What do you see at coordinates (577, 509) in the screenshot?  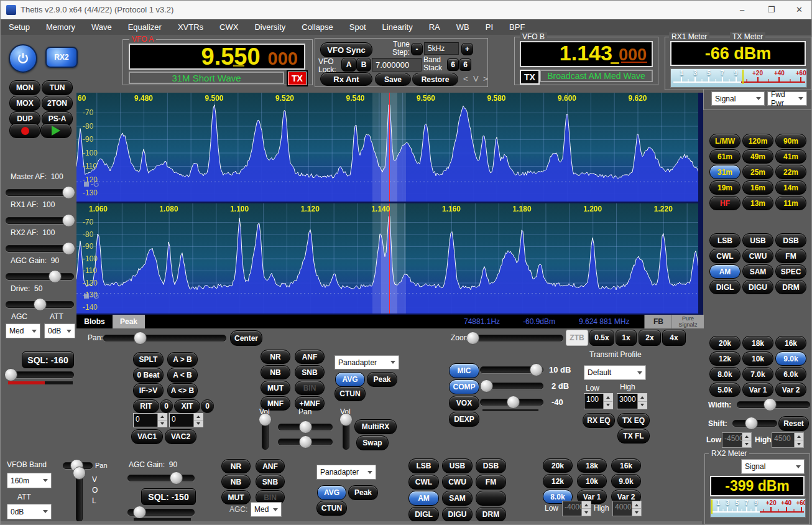 I see `rx2-low-spinner: -4000` at bounding box center [577, 509].